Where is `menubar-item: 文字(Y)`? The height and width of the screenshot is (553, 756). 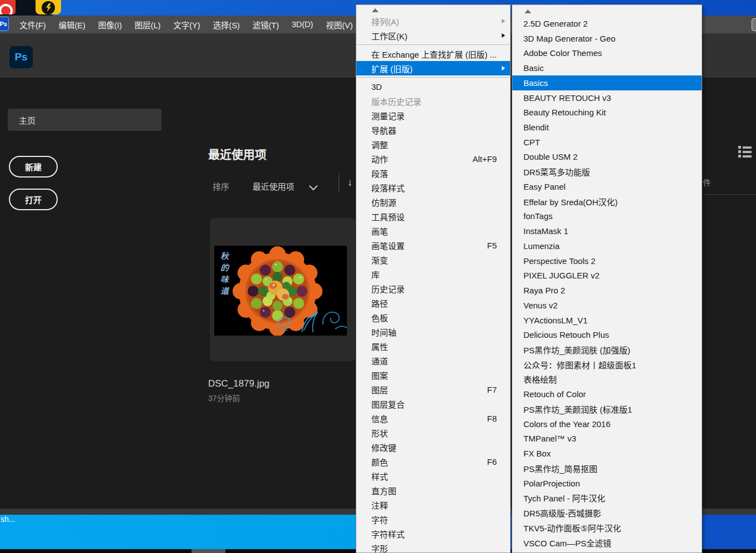 menubar-item: 文字(Y) is located at coordinates (187, 24).